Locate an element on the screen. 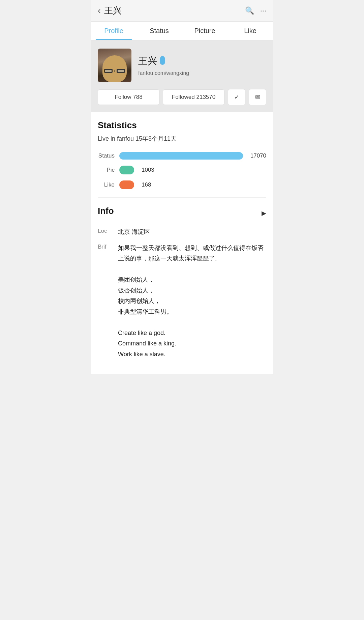 Image resolution: width=364 pixels, height=620 pixels. profile-name: 王兴 is located at coordinates (148, 61).